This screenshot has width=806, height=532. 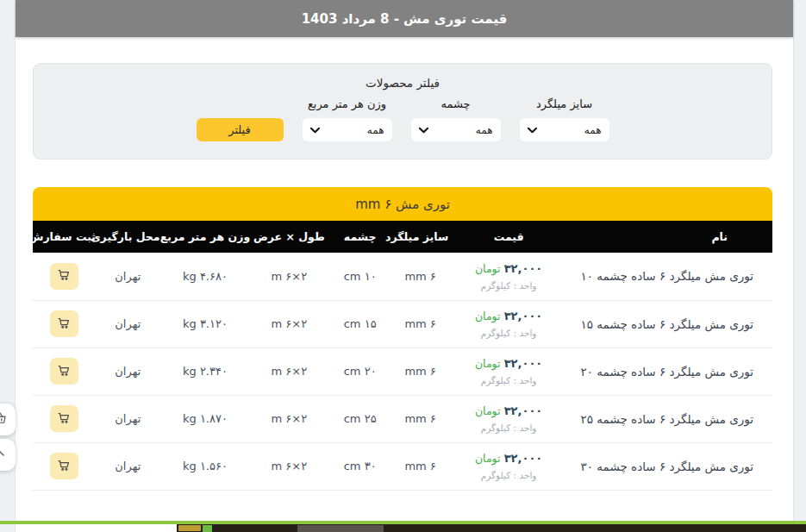 I want to click on table-row: توری مش میلگرد ۶ ساده چشمه ۲۰ ۳۲,۰۰۰ توم…, so click(x=403, y=371).